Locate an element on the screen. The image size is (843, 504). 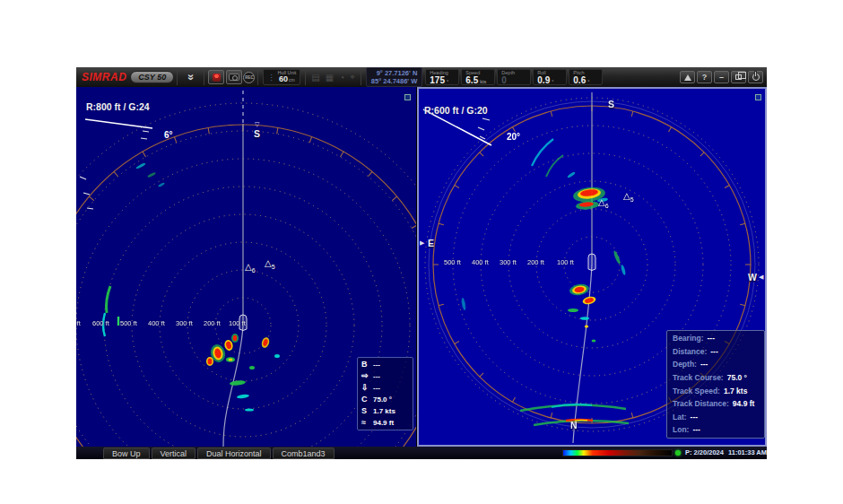
snapshot-button is located at coordinates (234, 77).